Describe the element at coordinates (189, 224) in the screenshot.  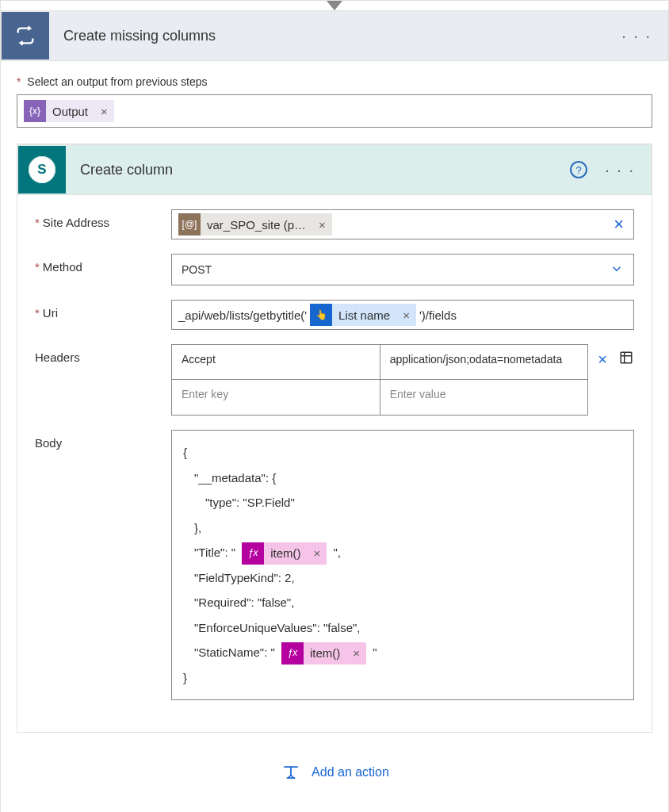
I see `variable-at-icon: [@]` at that location.